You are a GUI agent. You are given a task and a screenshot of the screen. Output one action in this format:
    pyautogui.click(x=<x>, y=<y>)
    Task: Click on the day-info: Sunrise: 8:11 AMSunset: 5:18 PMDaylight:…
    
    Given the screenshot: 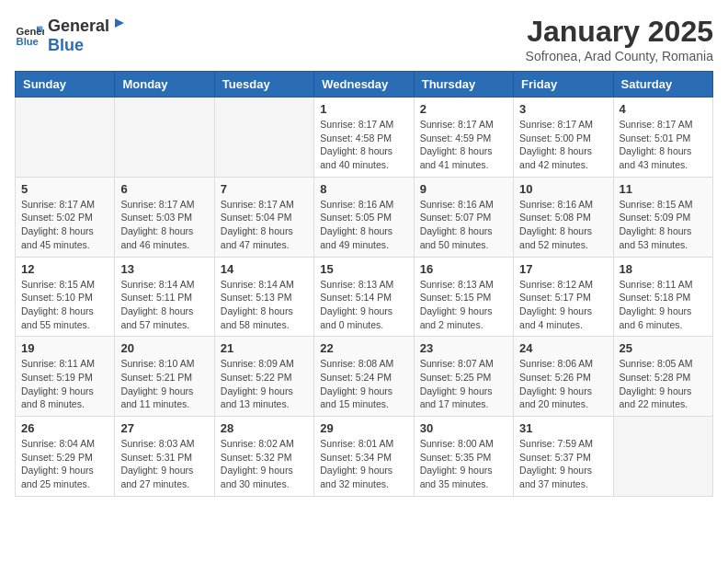 What is the action you would take?
    pyautogui.click(x=664, y=305)
    